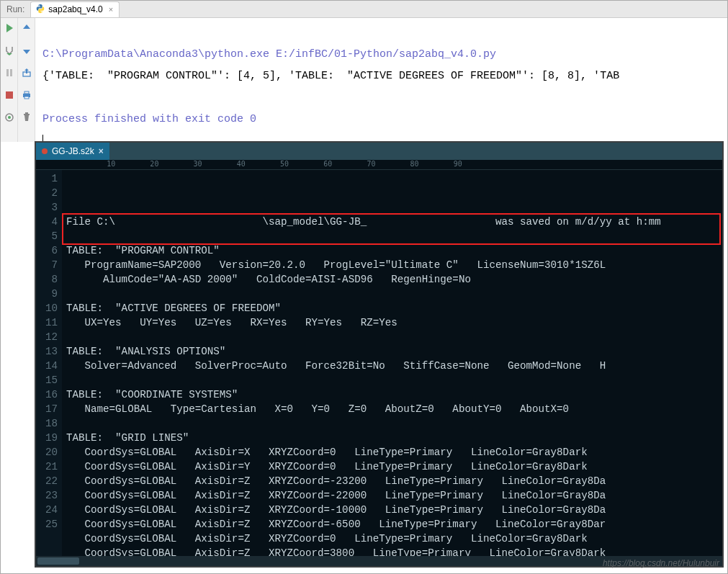 The width and height of the screenshot is (728, 574). I want to click on print-icon, so click(27, 97).